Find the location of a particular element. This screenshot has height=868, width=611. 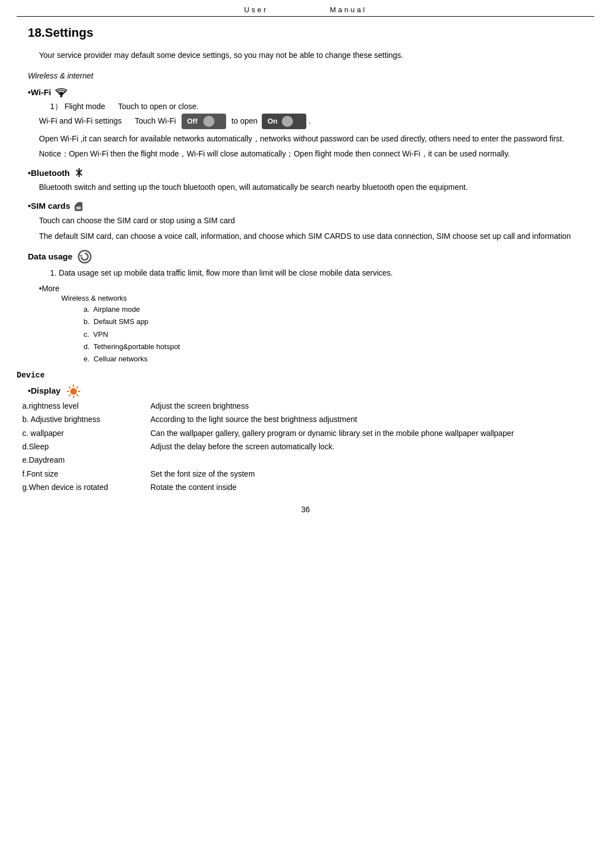

list-item: b. Default SMS app is located at coordinates (339, 322).